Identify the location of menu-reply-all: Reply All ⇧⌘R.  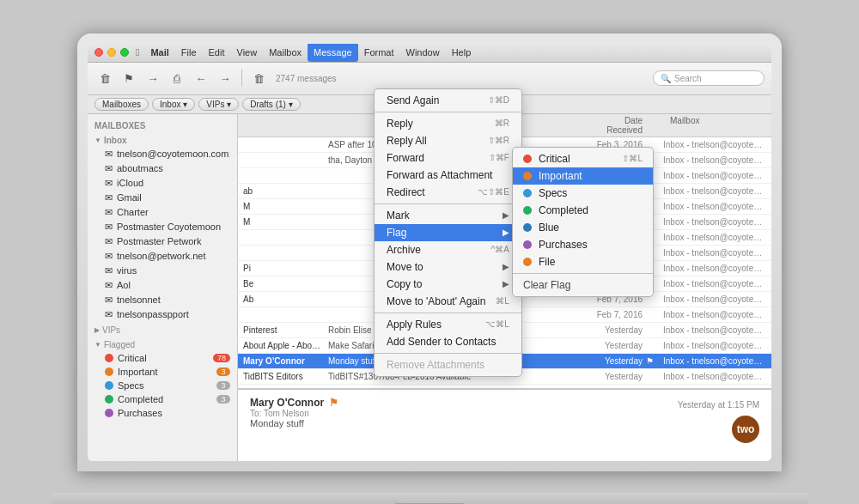
(448, 141).